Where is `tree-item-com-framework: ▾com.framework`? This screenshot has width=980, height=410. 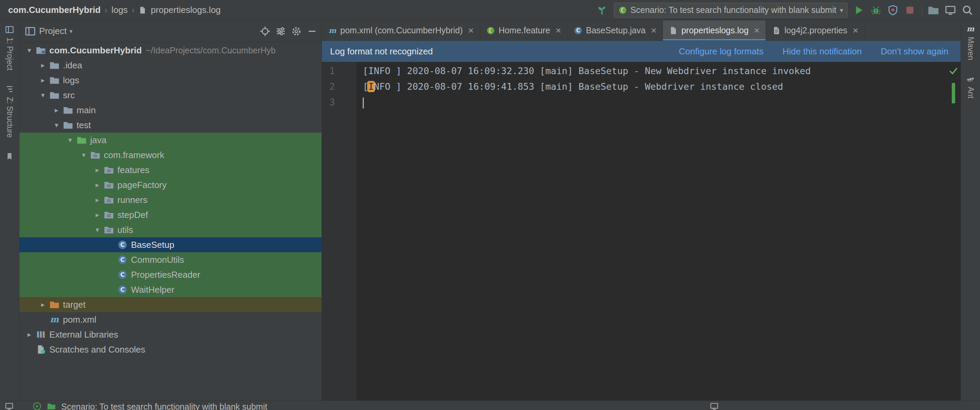
tree-item-com-framework: ▾com.framework is located at coordinates (170, 155).